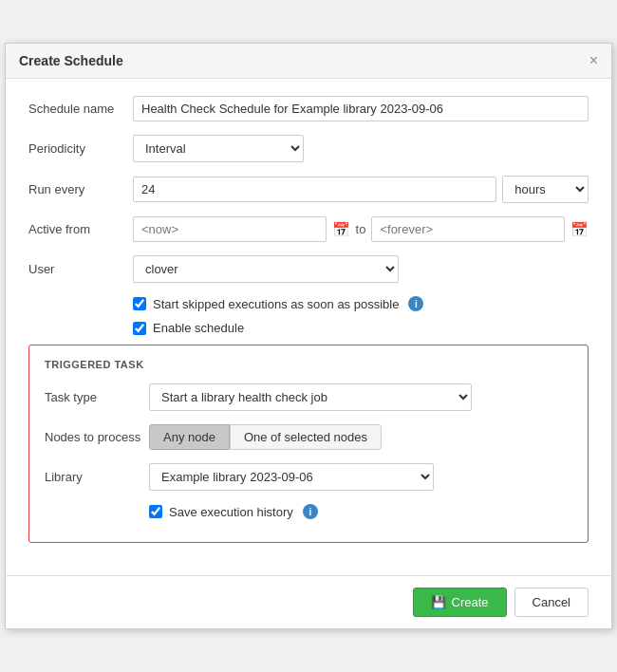  I want to click on active-from-row: Active from 📅 to 📅, so click(308, 230).